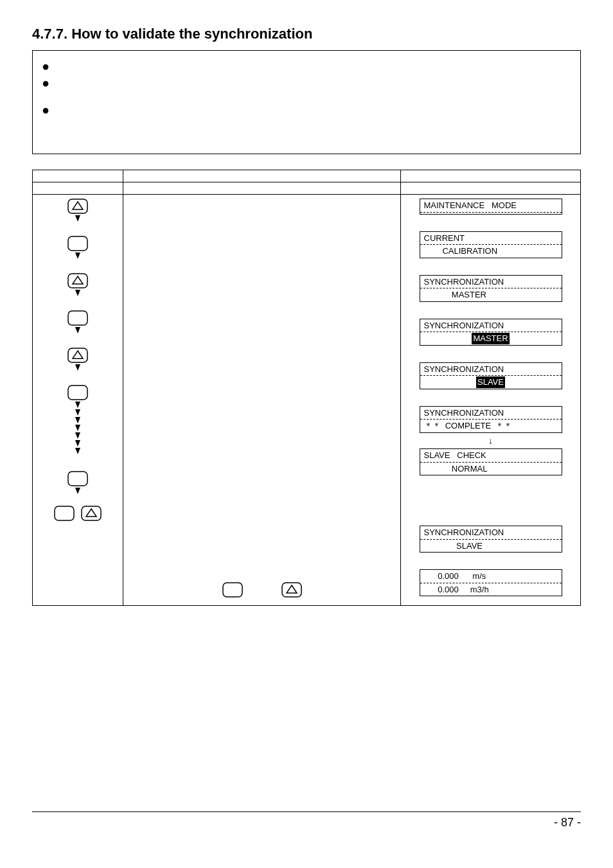 The width and height of the screenshot is (613, 868). What do you see at coordinates (491, 462) in the screenshot?
I see `lcd-screen: SLAVE CHECK NORMAL` at bounding box center [491, 462].